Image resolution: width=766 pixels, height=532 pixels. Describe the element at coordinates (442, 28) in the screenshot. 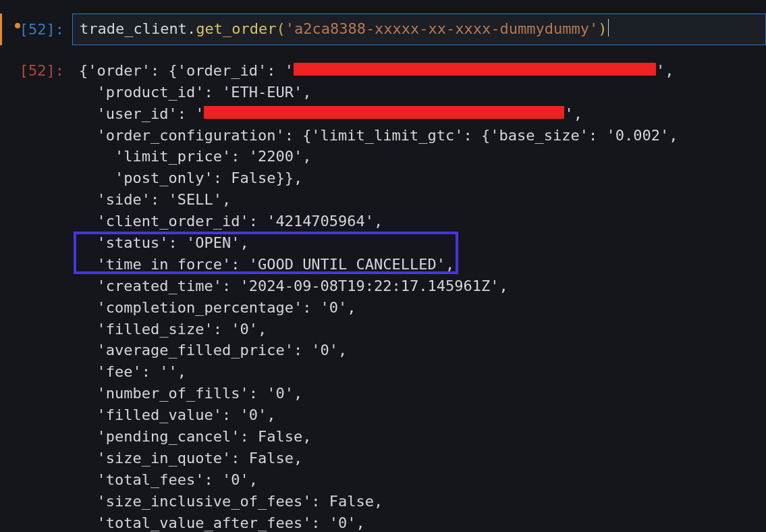

I see `code-string-token: 'a2ca8388-xxxxx-xx-xxxx-dummydummy'` at that location.